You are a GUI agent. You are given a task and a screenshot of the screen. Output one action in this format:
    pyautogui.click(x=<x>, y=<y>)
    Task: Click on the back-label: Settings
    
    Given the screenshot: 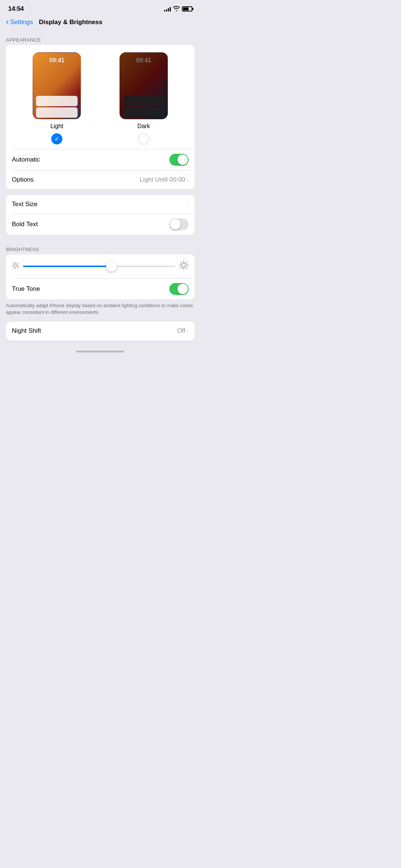 What is the action you would take?
    pyautogui.click(x=22, y=22)
    